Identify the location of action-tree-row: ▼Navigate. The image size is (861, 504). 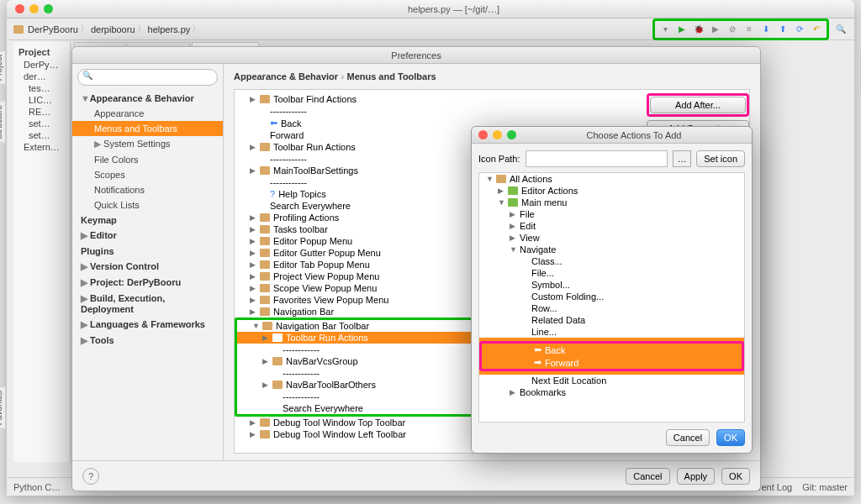
(612, 249).